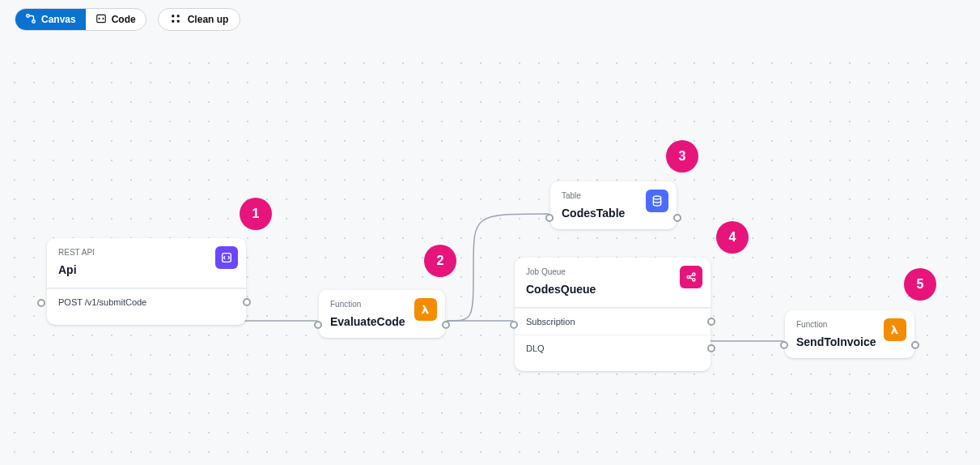  I want to click on badge-5: 5, so click(920, 284).